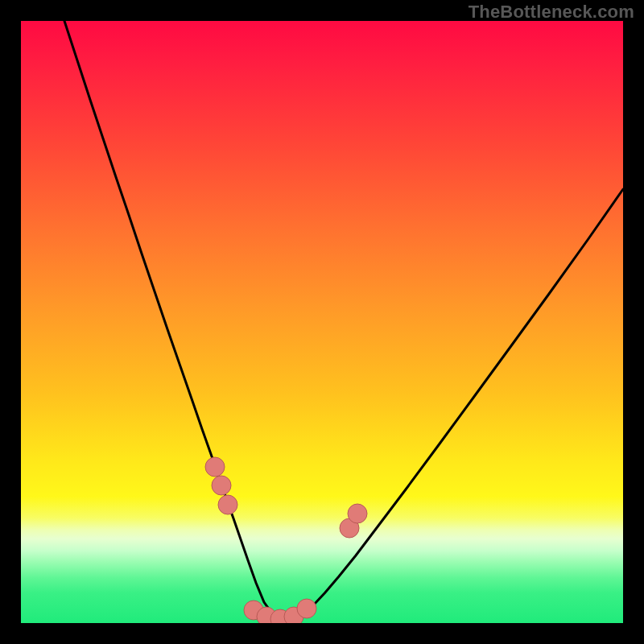 This screenshot has height=644, width=644. What do you see at coordinates (221, 485) in the screenshot?
I see `marker-left-cluster-mid` at bounding box center [221, 485].